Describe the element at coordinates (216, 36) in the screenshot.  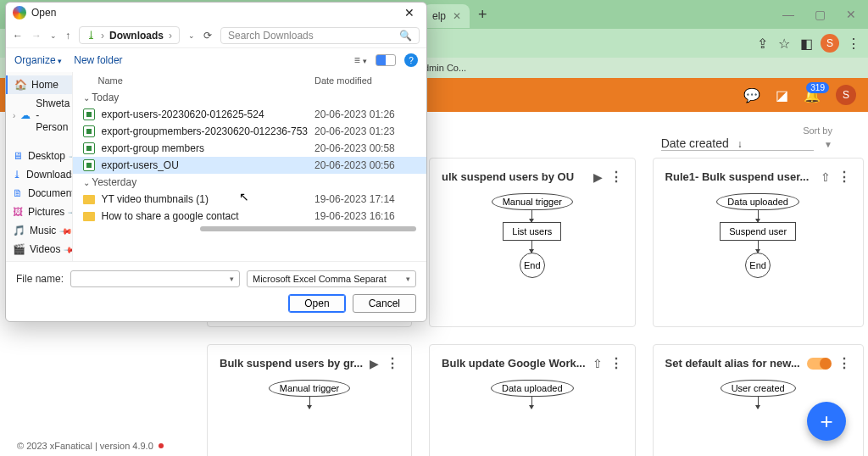
I see `dialog-nav: ← → ⌄ ↑ ⤓ › Downloads › ⌄ ⟳ Search Downl…` at that location.